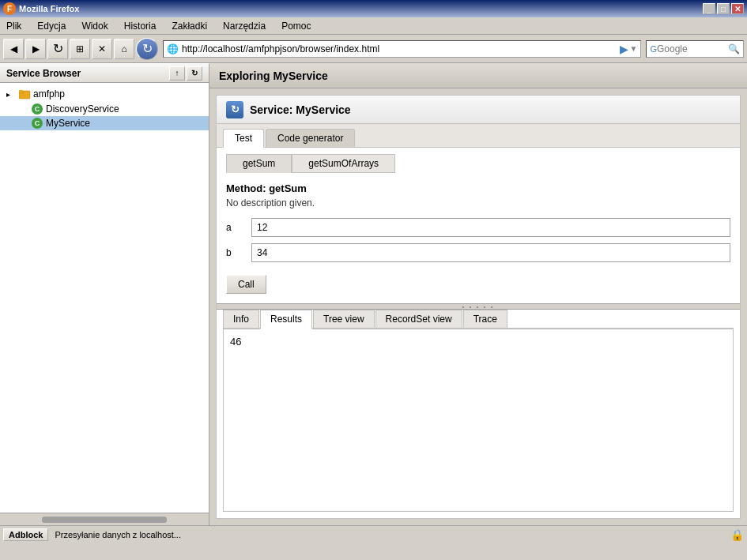 This screenshot has height=560, width=747. Describe the element at coordinates (104, 94) in the screenshot. I see `tree-root-item: ▸ amfphp` at that location.